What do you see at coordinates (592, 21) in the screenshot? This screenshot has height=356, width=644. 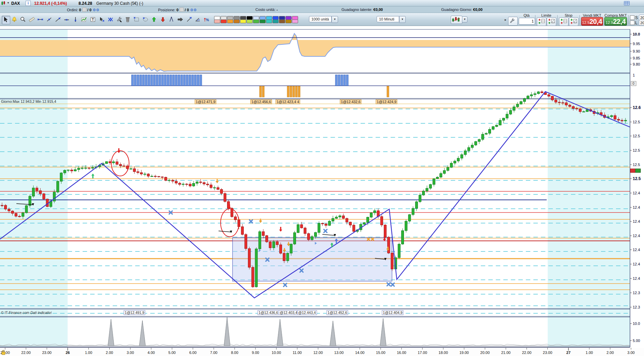 I see `sell-mkt-button: 12.920,4` at bounding box center [592, 21].